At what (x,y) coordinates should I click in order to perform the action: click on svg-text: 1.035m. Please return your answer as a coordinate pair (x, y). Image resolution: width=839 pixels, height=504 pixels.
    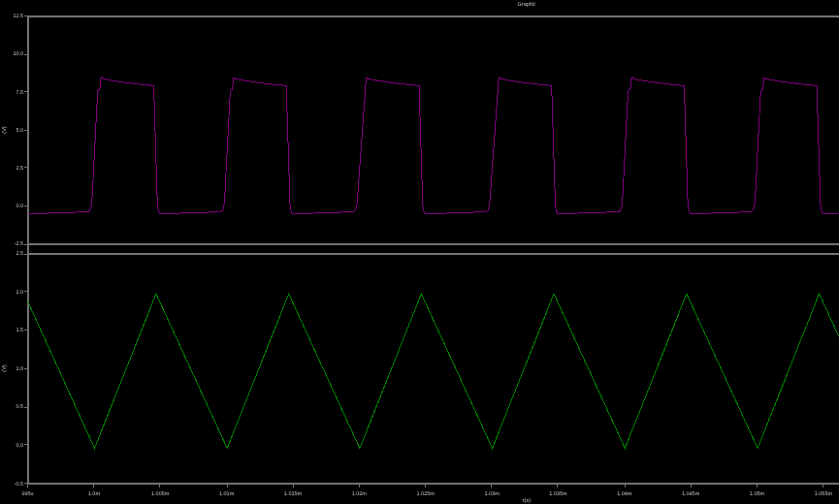
    Looking at the image, I should click on (559, 494).